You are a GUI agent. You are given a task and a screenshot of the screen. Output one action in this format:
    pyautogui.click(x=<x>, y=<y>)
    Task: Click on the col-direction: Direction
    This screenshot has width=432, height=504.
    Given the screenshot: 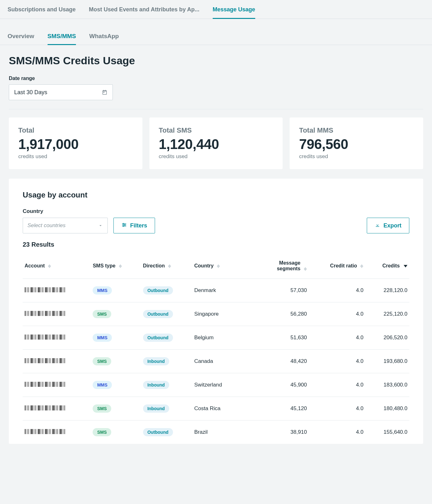 What is the action you would take?
    pyautogui.click(x=167, y=266)
    